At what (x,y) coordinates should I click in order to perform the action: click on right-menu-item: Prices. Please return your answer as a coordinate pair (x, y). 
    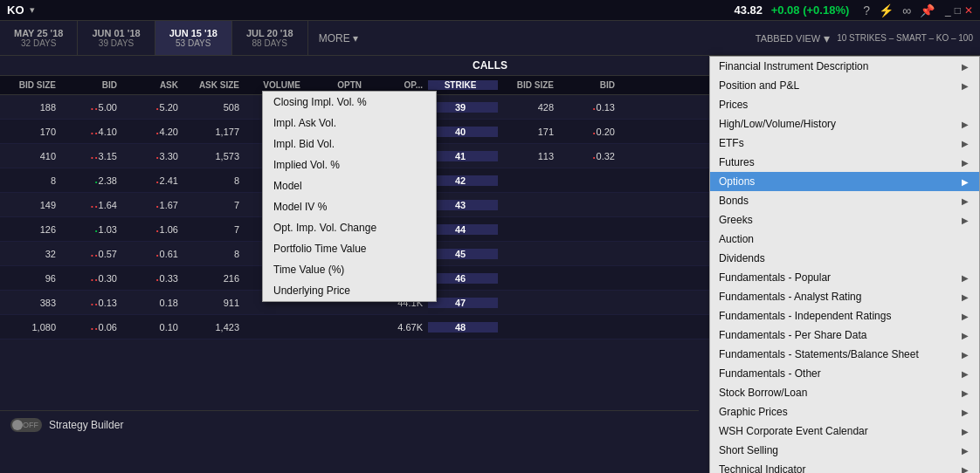
    Looking at the image, I should click on (845, 105).